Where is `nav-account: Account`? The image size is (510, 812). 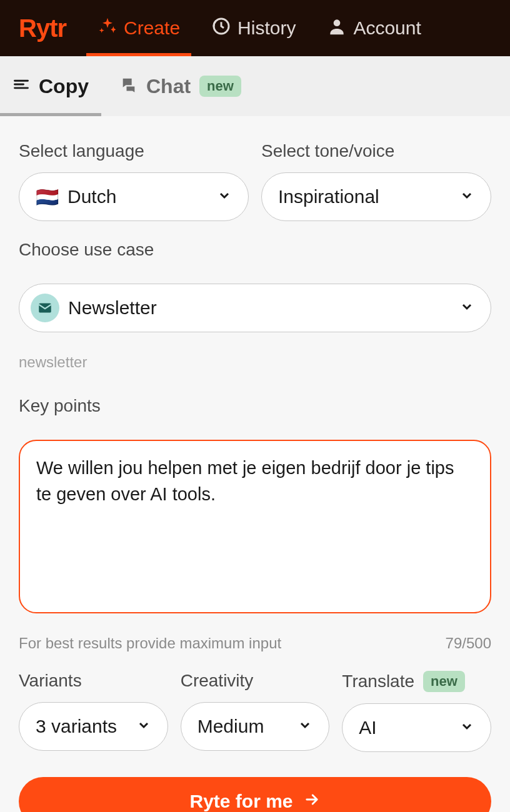 nav-account: Account is located at coordinates (374, 28).